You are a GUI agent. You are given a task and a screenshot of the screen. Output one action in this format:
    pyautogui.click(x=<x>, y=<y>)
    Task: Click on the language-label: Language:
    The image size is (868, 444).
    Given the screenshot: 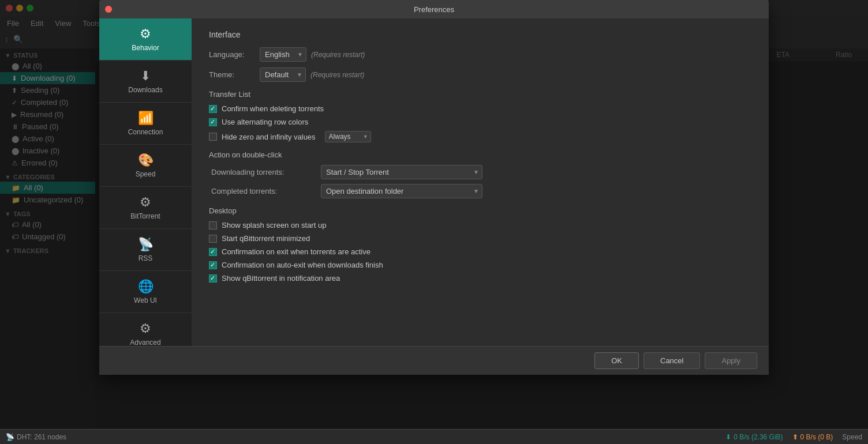 What is the action you would take?
    pyautogui.click(x=232, y=54)
    